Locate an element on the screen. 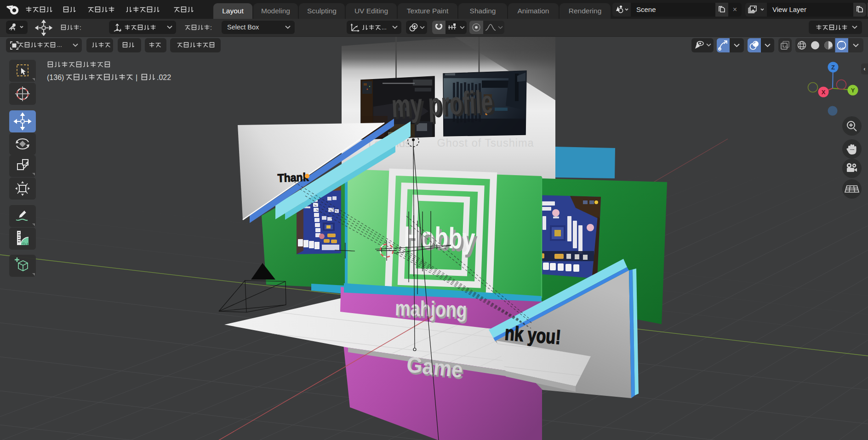 The image size is (868, 440). svg-text: my profile is located at coordinates (442, 104).